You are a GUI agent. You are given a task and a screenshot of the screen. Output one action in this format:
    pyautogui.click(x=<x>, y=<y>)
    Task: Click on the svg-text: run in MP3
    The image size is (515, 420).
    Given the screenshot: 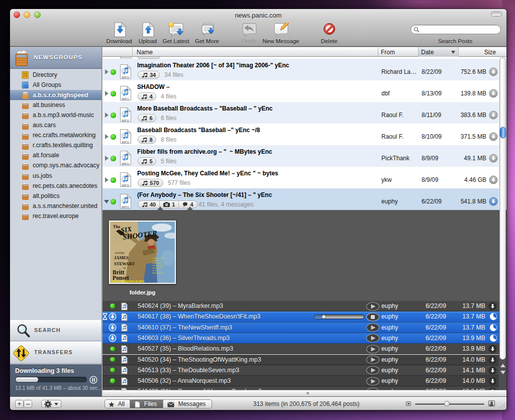 What is the action you would take?
    pyautogui.click(x=157, y=261)
    